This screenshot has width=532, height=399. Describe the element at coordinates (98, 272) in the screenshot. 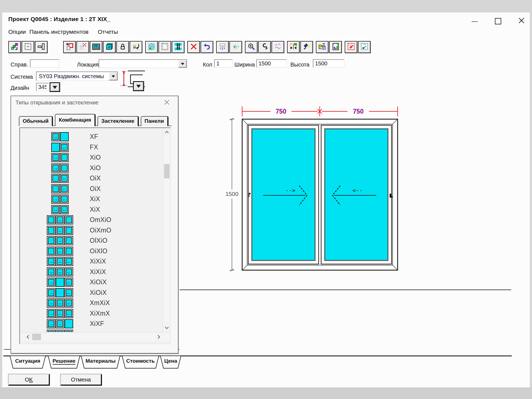

I see `list-item-label: XiXiX` at that location.